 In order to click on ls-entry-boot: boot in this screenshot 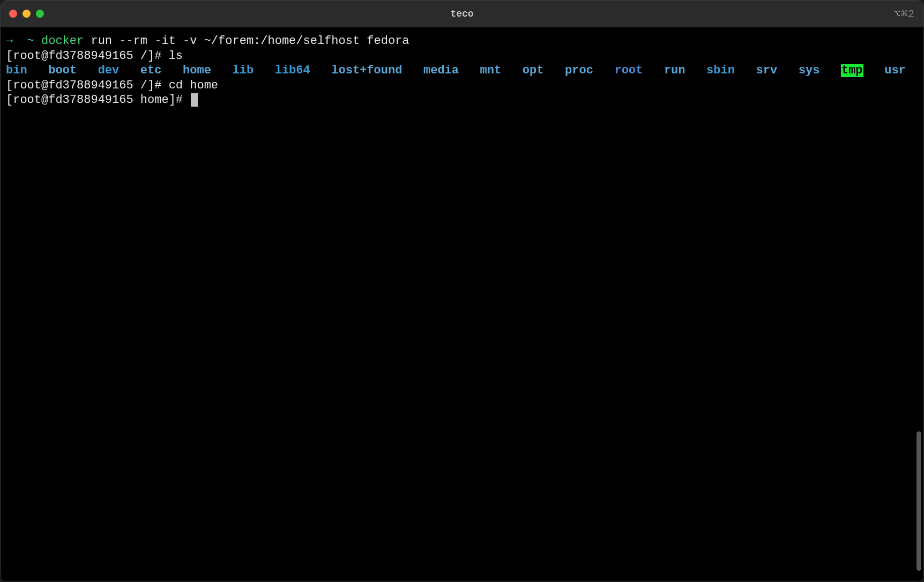, I will do `click(62, 71)`.